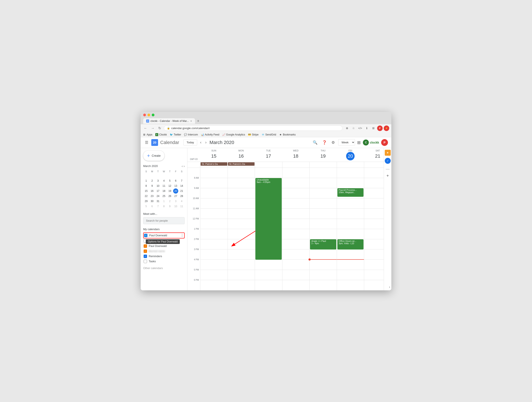 This screenshot has width=532, height=402. Describe the element at coordinates (145, 256) in the screenshot. I see `calendar-checkbox-reminders: ✓` at that location.